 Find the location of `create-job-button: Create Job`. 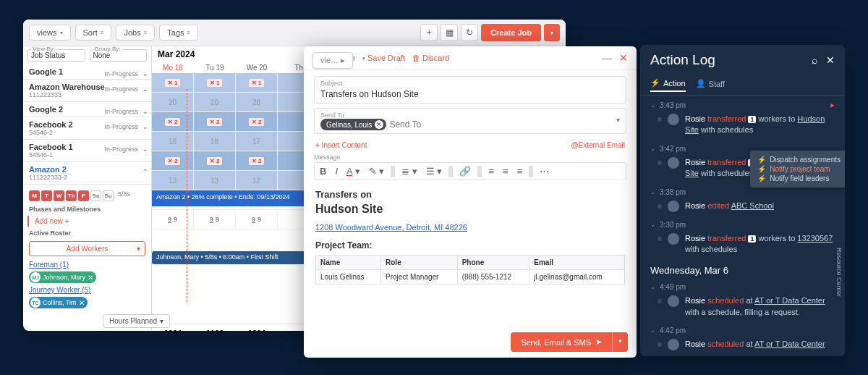

create-job-button: Create Job is located at coordinates (511, 33).